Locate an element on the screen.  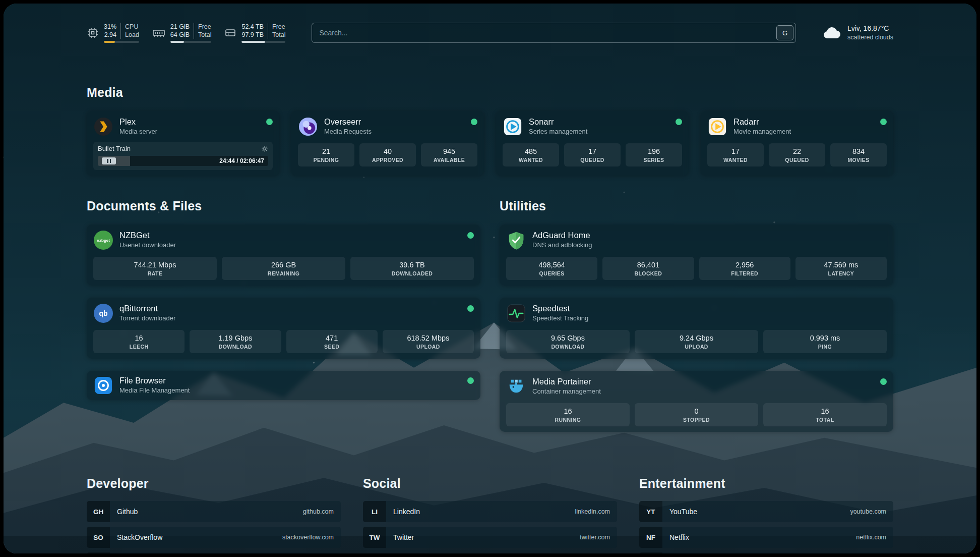
stat-wanted: 485 WANTED is located at coordinates (531, 155).